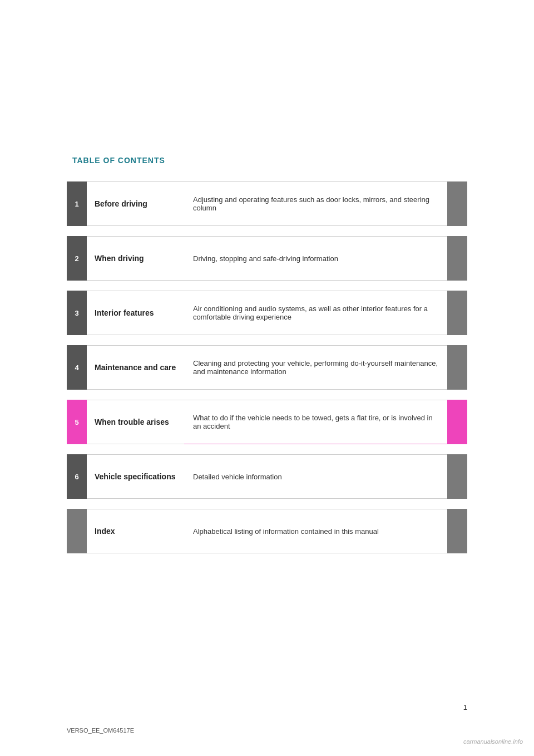  I want to click on toc-row-3: 3 Interior features Air conditioning and…, so click(267, 313).